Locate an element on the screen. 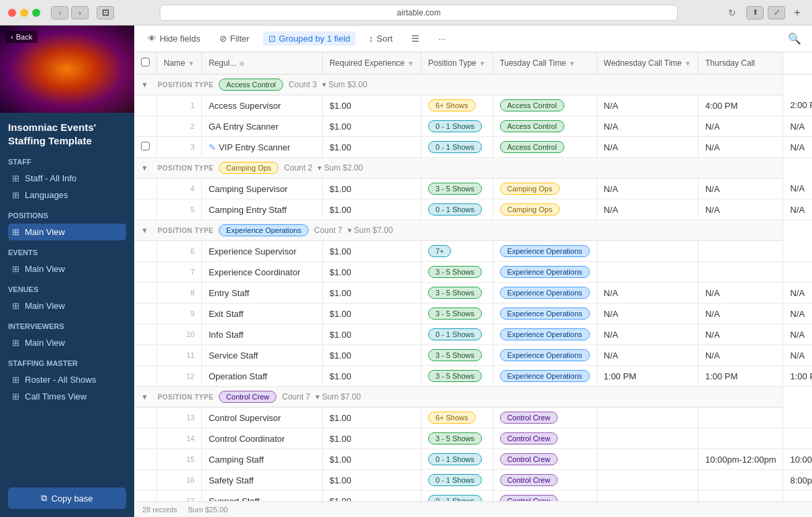 The image size is (812, 517). maximize-button is located at coordinates (36, 13).